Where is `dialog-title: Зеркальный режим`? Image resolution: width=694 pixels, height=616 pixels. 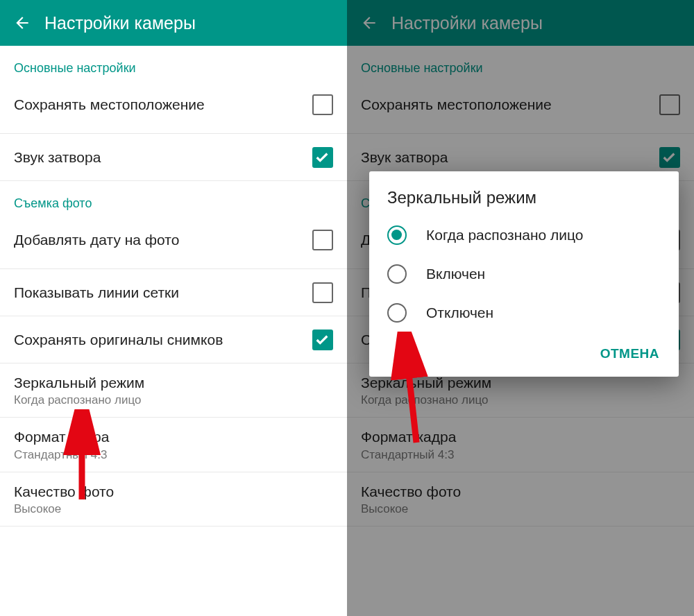 dialog-title: Зеркальный режим is located at coordinates (524, 194).